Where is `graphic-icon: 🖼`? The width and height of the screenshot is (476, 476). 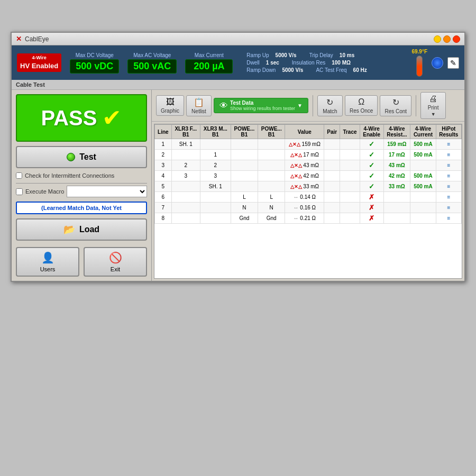 graphic-icon: 🖼 is located at coordinates (170, 102).